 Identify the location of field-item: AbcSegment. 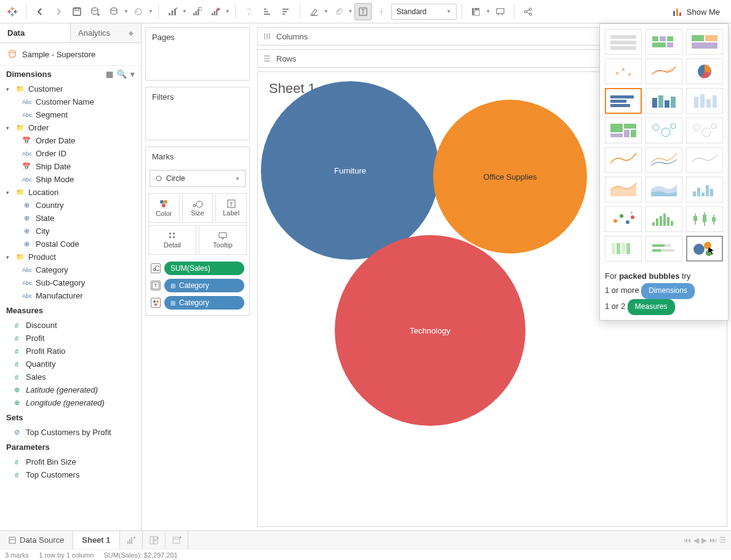
(70, 114).